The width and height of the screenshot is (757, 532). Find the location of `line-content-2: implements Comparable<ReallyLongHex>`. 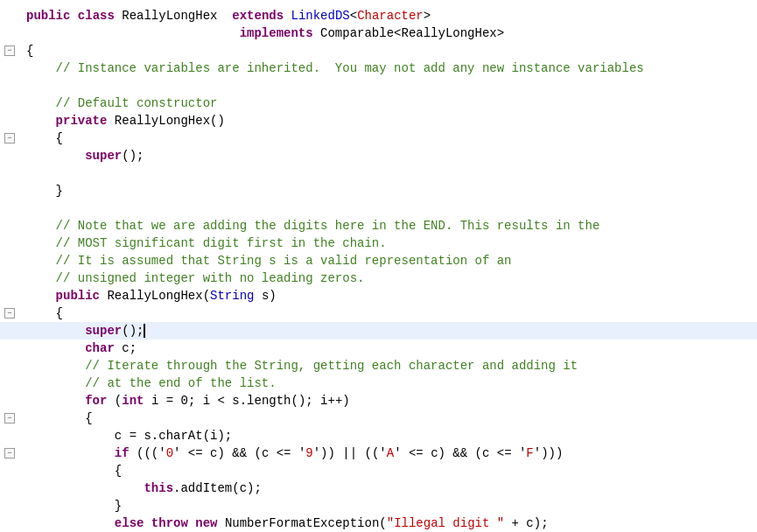

line-content-2: implements Comparable<ReallyLongHex> is located at coordinates (389, 33).